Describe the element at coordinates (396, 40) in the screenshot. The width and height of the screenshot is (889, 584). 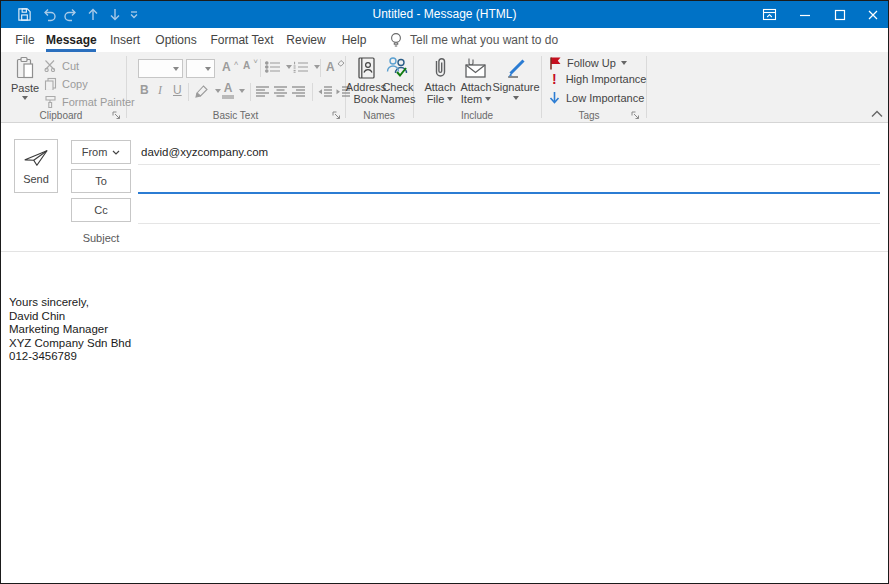
I see `lightbulb-icon` at that location.